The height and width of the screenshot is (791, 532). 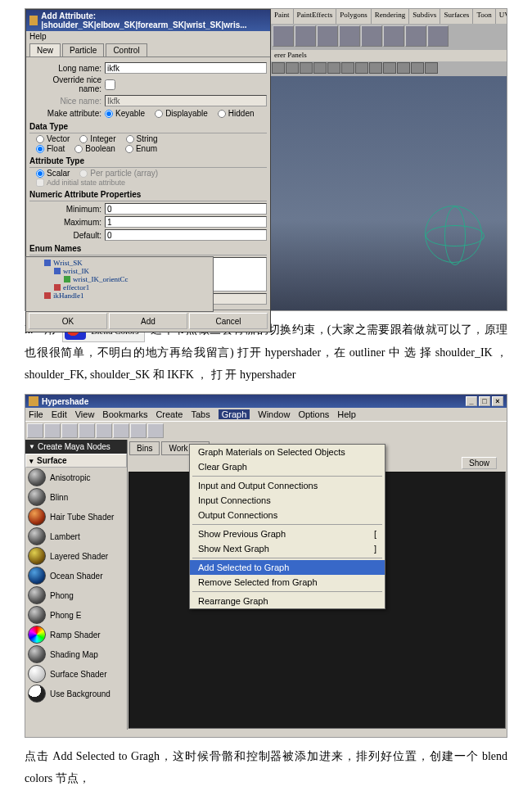 What do you see at coordinates (287, 500) in the screenshot?
I see `menu-input-connections: Input Connections` at bounding box center [287, 500].